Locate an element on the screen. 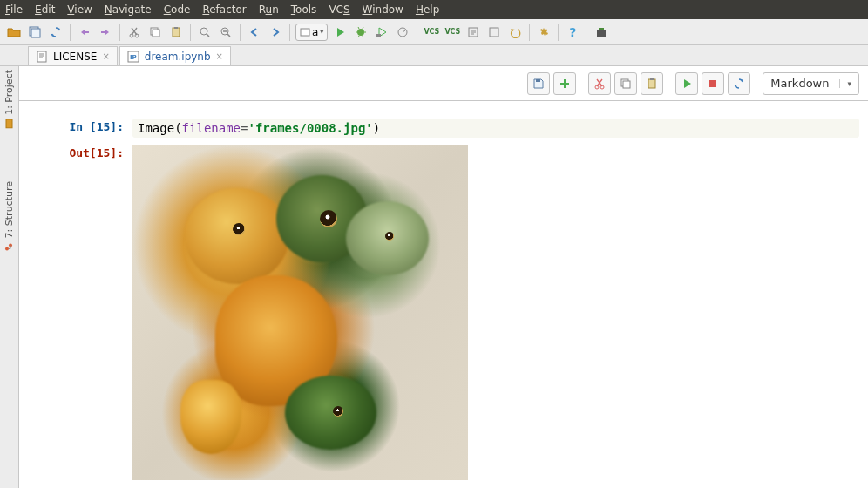 This screenshot has width=868, height=488. notebook-toolbar: Markdown is located at coordinates (444, 84).